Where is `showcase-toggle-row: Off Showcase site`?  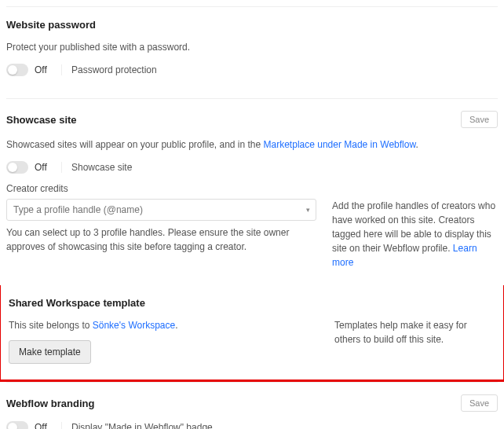
showcase-toggle-row: Off Showcase site is located at coordinates (252, 167).